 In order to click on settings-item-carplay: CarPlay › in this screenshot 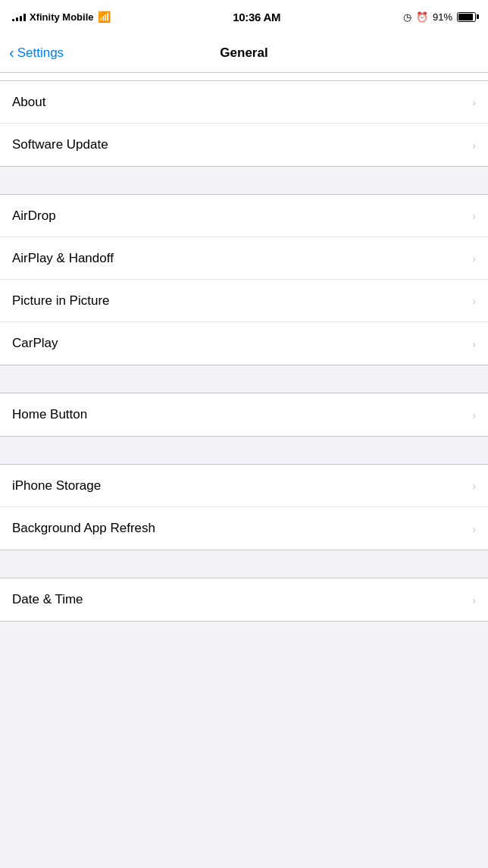, I will do `click(244, 343)`.